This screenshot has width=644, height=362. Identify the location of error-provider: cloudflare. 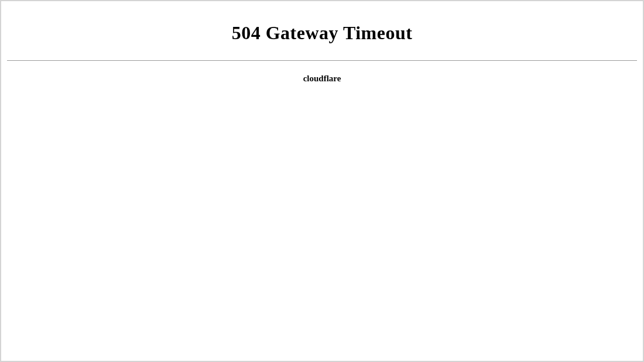
(322, 78).